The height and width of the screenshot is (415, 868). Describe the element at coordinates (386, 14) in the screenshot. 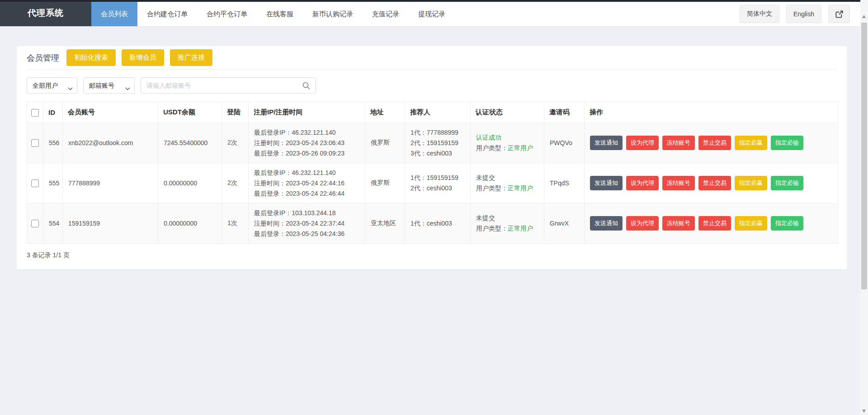

I see `nav-tab-deposit-records: 充值记录` at that location.